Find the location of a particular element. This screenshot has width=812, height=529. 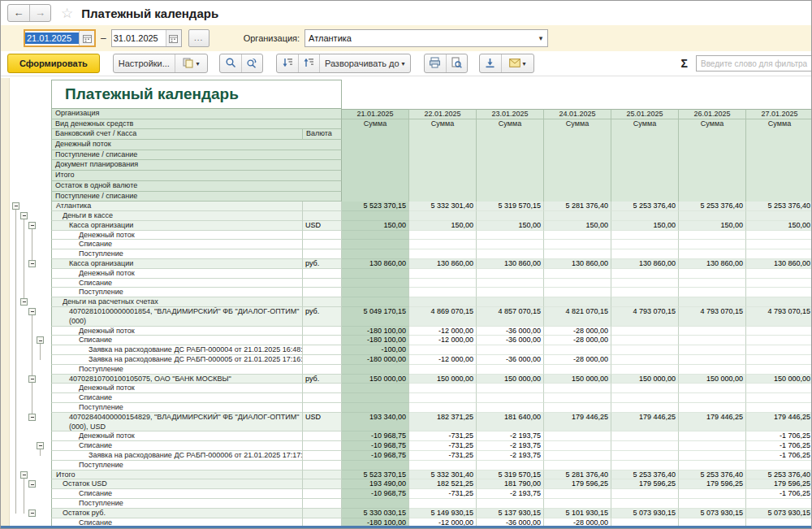

table-row: Денежный поток-10 968,75-731,25-2 193,75… is located at coordinates (410, 436).